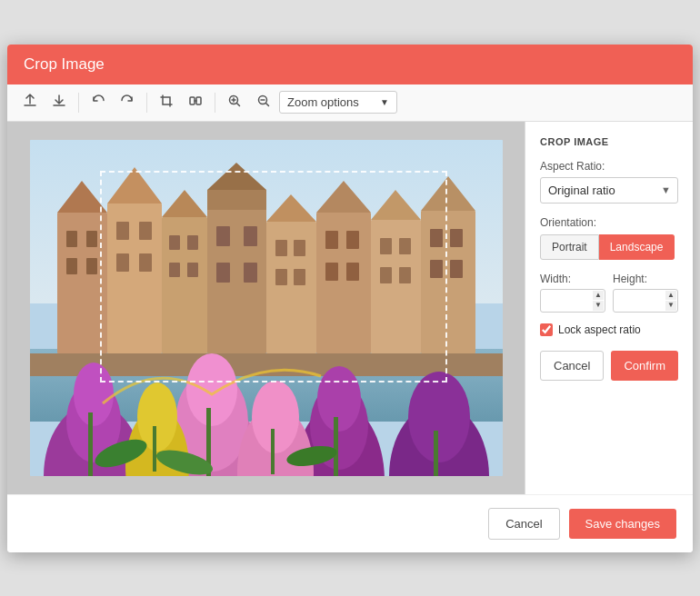  Describe the element at coordinates (338, 102) in the screenshot. I see `zoom-options-dropdown: Zoom options ▼` at that location.